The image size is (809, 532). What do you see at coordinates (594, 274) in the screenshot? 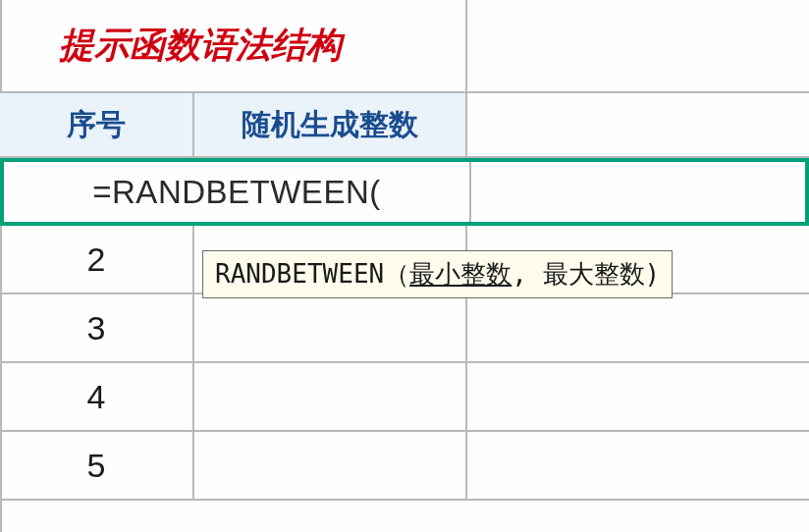
I see `tooltip-arg-max: 最大整数` at bounding box center [594, 274].